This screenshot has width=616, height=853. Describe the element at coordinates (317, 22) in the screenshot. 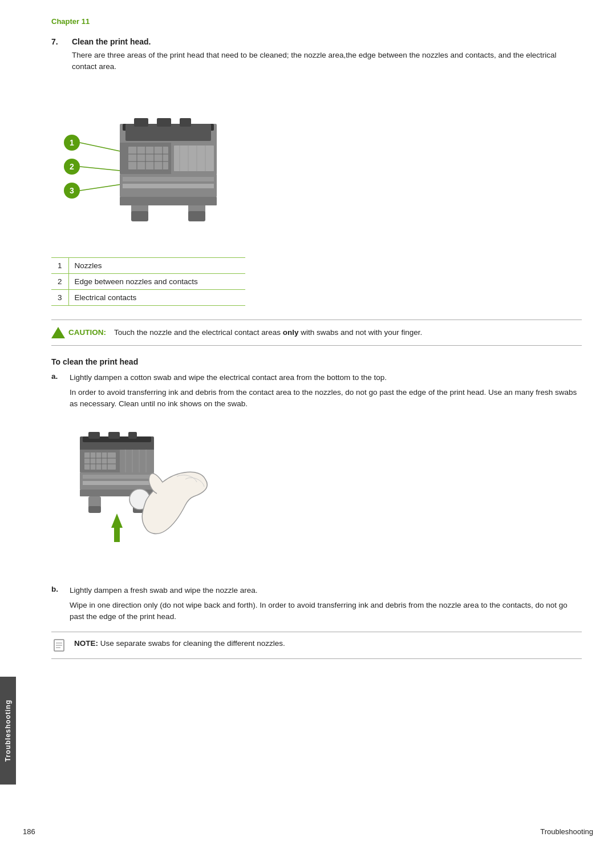

I see `chapter-header: Chapter 11` at that location.